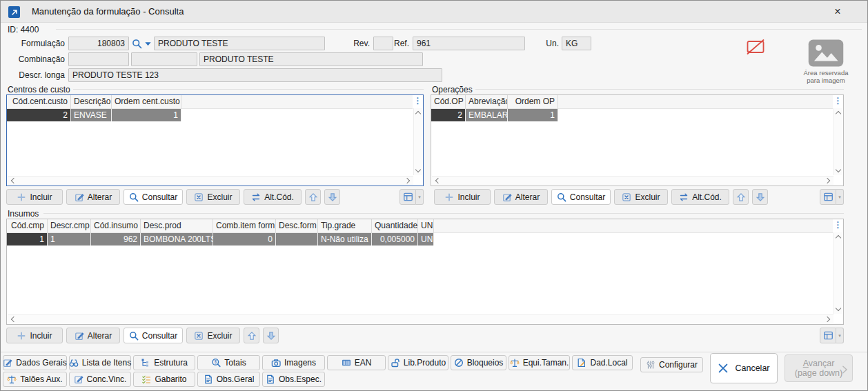 The width and height of the screenshot is (868, 391). Describe the element at coordinates (418, 363) in the screenshot. I see `lib-produto-button: Lib.Produto` at that location.